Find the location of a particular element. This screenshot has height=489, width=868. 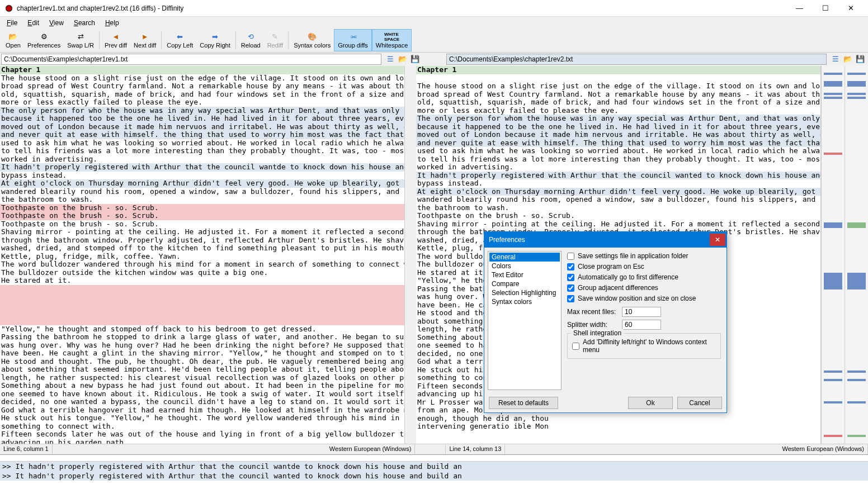

diff-line: He stared at it. is located at coordinates (202, 281).